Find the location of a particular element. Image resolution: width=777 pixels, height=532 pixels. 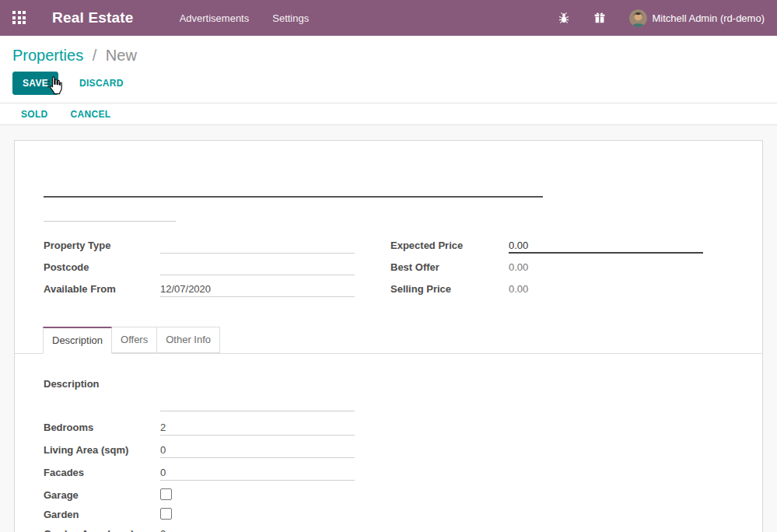

field-row-available-from: Available From 12/07/2020 is located at coordinates (199, 289).